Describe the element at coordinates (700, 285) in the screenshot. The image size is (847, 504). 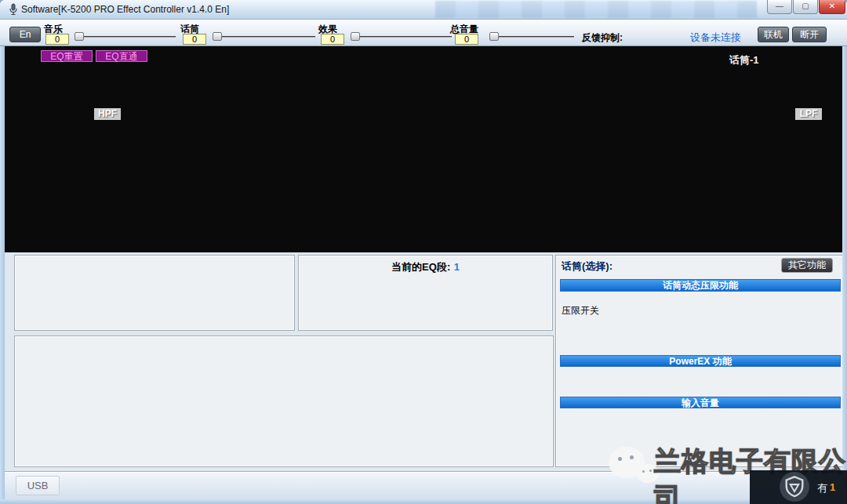
I see `compressor-header: 话筒动态压限功能` at that location.